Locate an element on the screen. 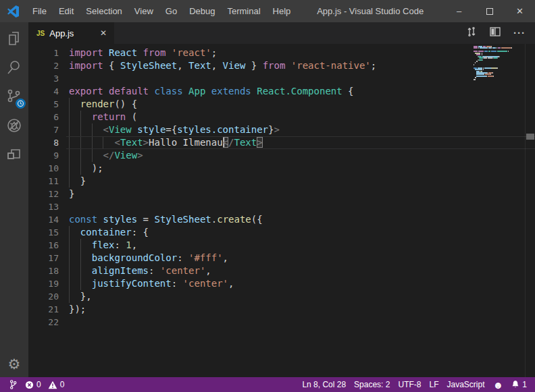 The width and height of the screenshot is (535, 392). menu-terminal: Terminal is located at coordinates (243, 11).